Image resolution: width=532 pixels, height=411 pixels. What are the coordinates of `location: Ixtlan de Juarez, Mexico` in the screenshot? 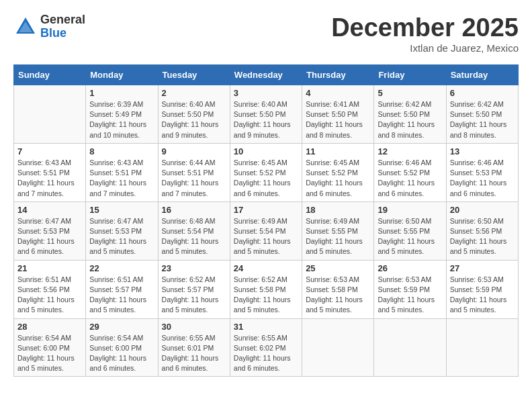 It's located at (425, 48).